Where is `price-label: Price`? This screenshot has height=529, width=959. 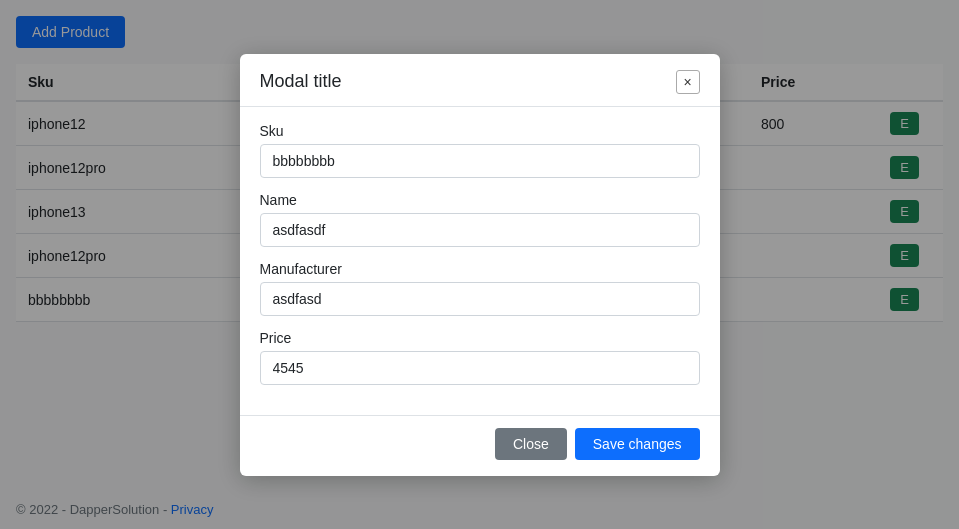
price-label: Price is located at coordinates (480, 338).